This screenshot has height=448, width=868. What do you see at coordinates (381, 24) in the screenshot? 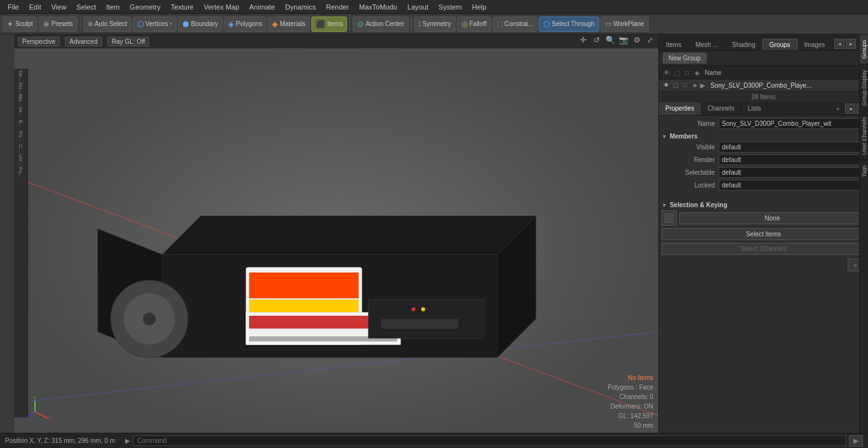
I see `actioncenter-button: ⊙ Action Center` at bounding box center [381, 24].